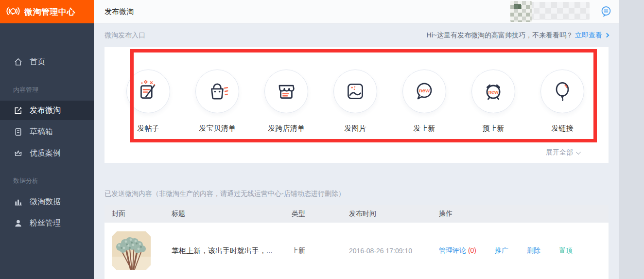 The height and width of the screenshot is (279, 644). I want to click on sidebar-item-data: 微淘数据, so click(47, 202).